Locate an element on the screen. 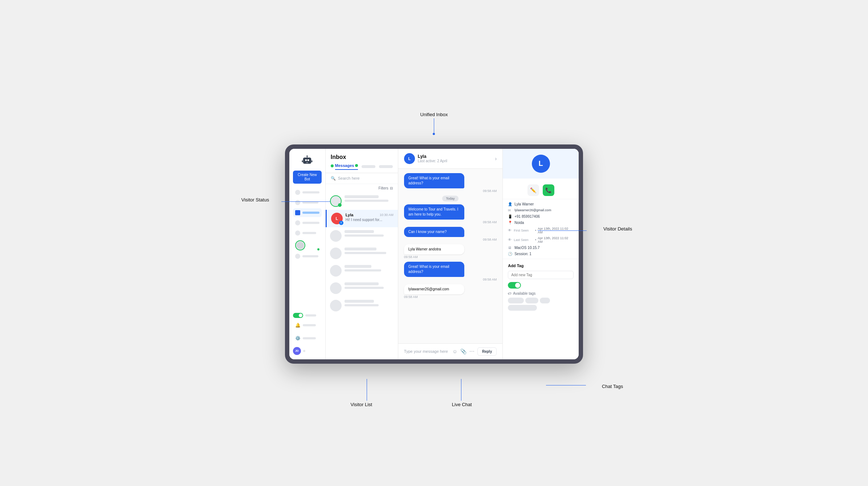 Image resolution: width=868 pixels, height=486 pixels. call-visitor-button: 📞 is located at coordinates (549, 190).